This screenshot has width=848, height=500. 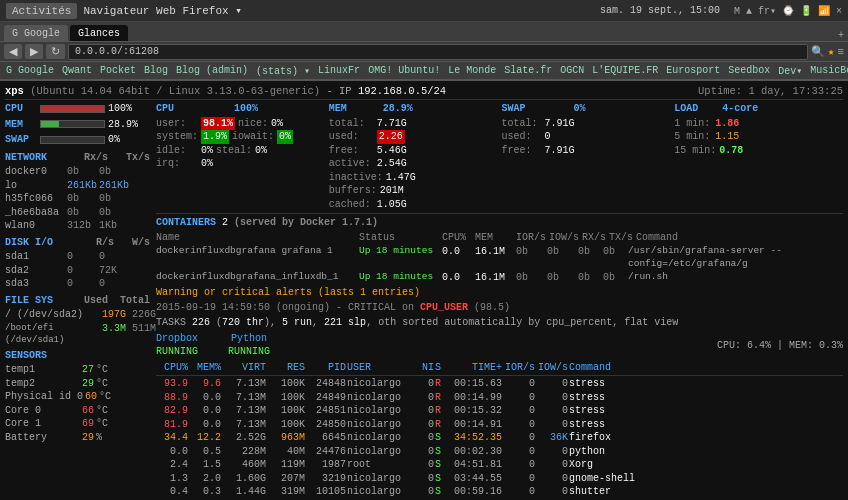 What do you see at coordinates (78, 334) in the screenshot?
I see `fs-boot: /boot/efi (/dev/sda1) 3.3M 511M` at bounding box center [78, 334].